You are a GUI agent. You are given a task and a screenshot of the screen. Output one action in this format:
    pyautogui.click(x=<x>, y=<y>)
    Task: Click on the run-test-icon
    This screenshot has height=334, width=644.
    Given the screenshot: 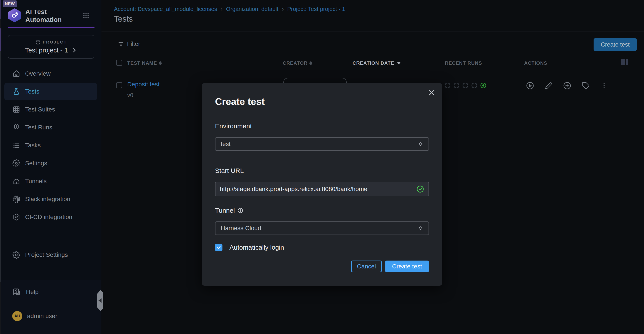 What is the action you would take?
    pyautogui.click(x=530, y=86)
    